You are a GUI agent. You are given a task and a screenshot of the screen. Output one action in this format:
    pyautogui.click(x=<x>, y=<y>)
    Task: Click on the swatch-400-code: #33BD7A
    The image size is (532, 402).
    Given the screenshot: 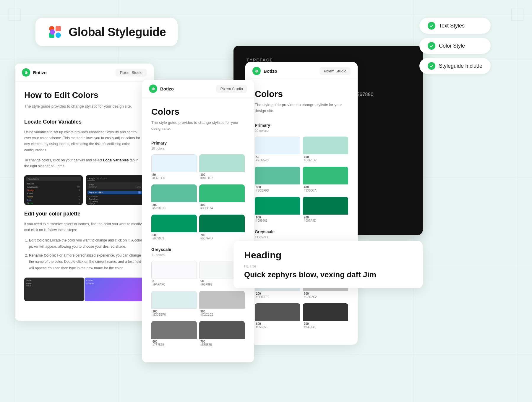 What is the action you would take?
    pyautogui.click(x=222, y=208)
    